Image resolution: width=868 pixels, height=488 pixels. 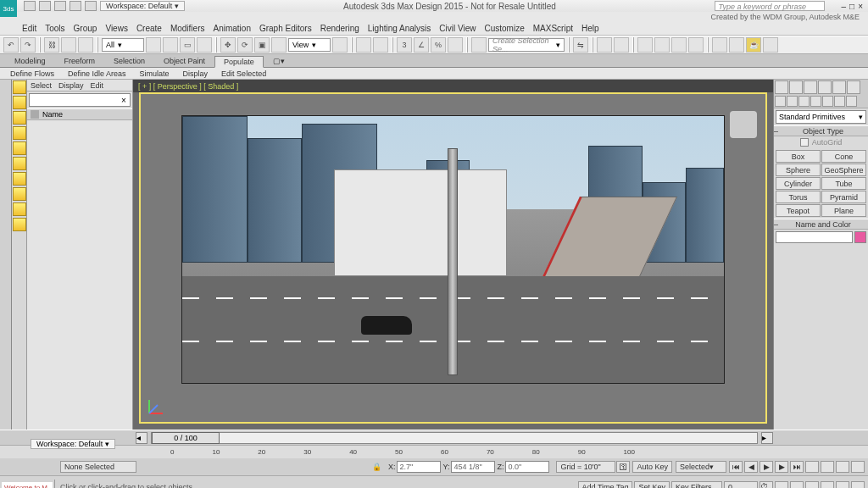 What do you see at coordinates (741, 485) in the screenshot?
I see `current-frame-field: 0` at bounding box center [741, 485].